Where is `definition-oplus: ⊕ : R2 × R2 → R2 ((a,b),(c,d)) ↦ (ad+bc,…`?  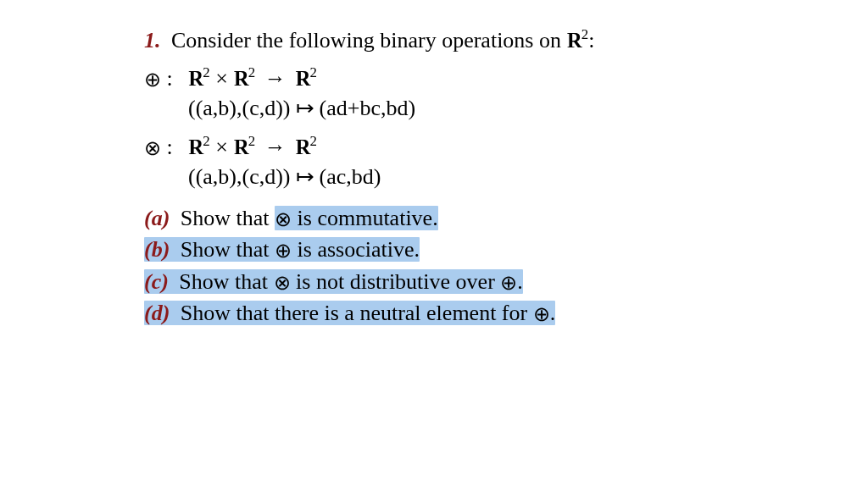
definition-oplus: ⊕ : R2 × R2 → R2 ((a,b),(c,d)) ↦ (ad+bc,… is located at coordinates (434, 93).